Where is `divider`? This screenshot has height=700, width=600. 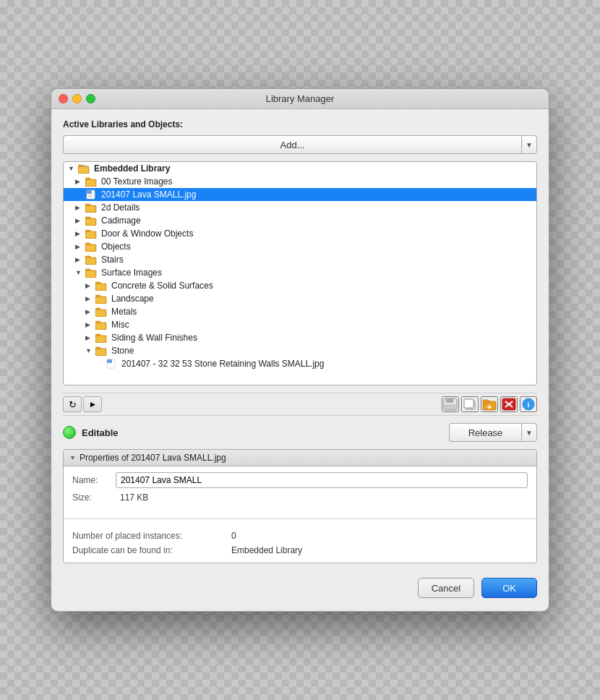
divider is located at coordinates (300, 519).